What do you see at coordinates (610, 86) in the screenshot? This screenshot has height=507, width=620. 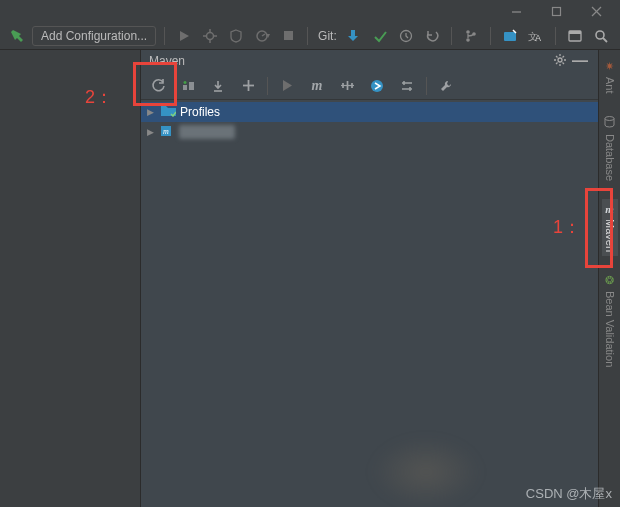 I see `rail-label: Ant` at bounding box center [610, 86].